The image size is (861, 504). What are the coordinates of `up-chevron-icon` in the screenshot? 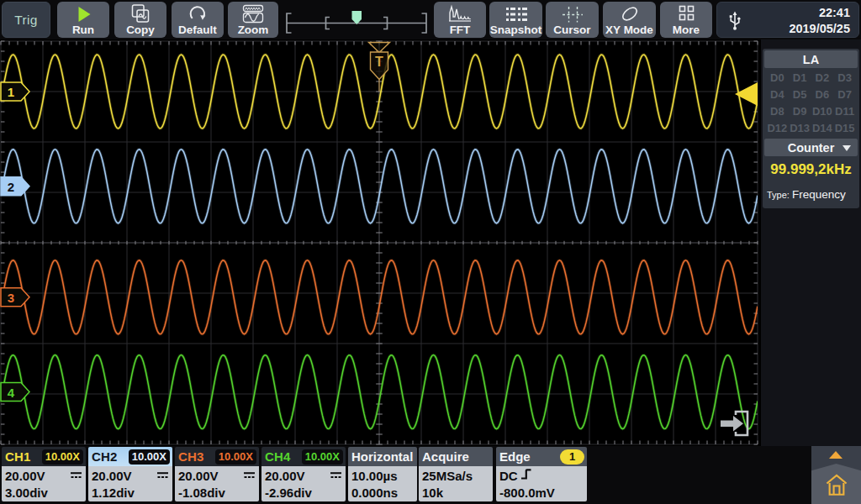 It's located at (836, 455).